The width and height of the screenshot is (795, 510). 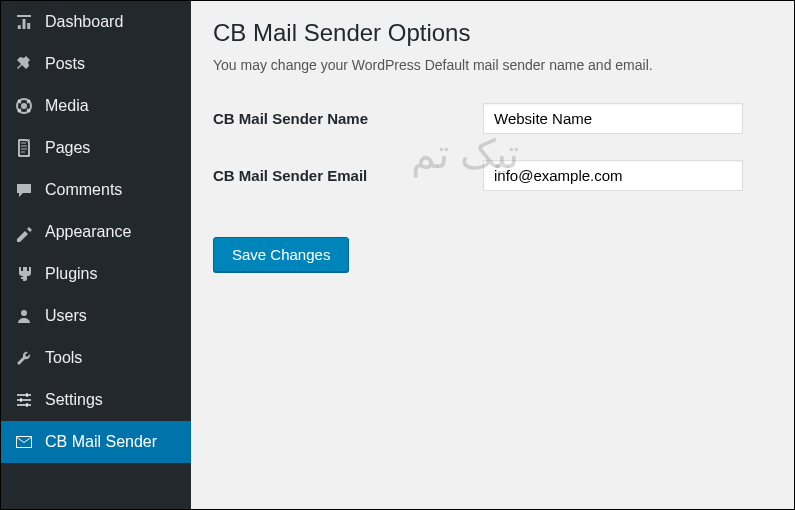 What do you see at coordinates (492, 118) in the screenshot?
I see `sender-name-row: CB Mail Sender Name` at bounding box center [492, 118].